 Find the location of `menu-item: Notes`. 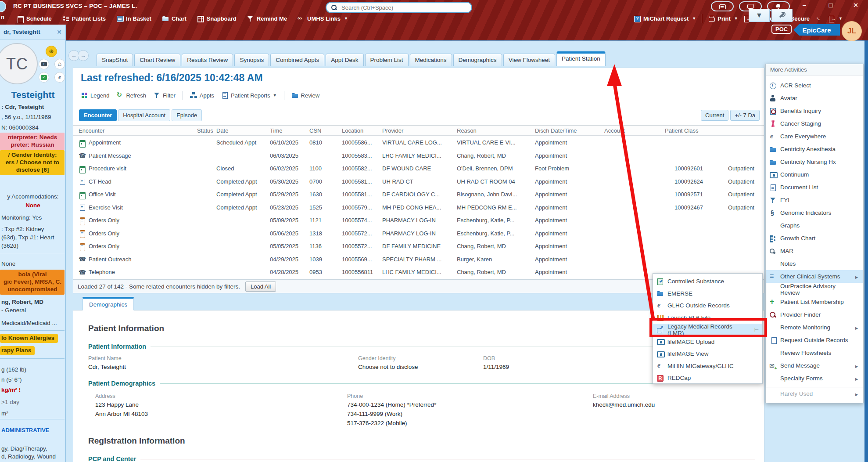

menu-item: Notes is located at coordinates (814, 263).